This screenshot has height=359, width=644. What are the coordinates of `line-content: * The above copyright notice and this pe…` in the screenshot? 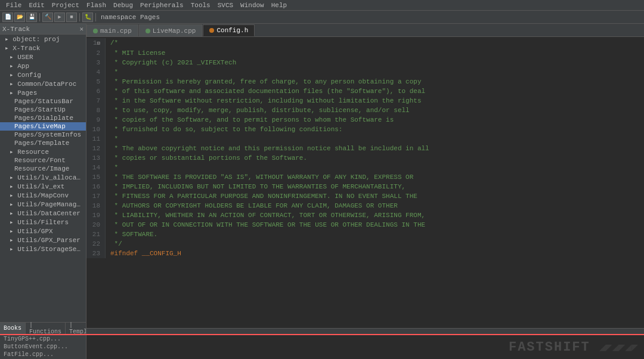 It's located at (267, 148).